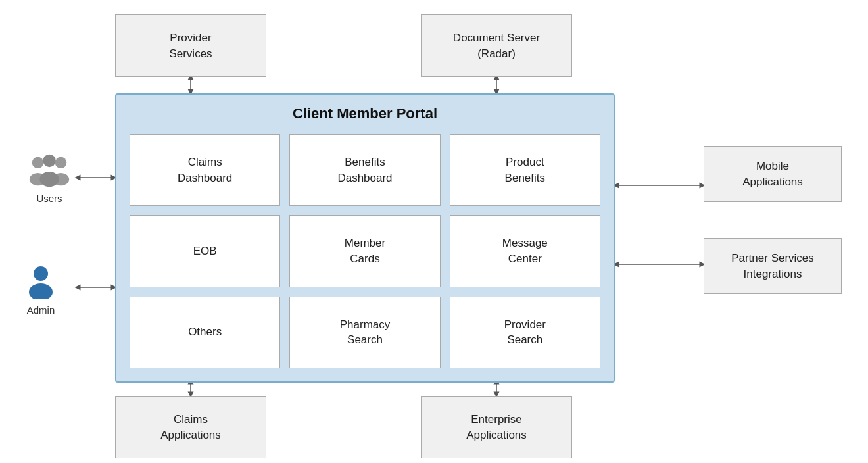 Image resolution: width=868 pixels, height=463 pixels. What do you see at coordinates (41, 283) in the screenshot?
I see `admin-icon` at bounding box center [41, 283].